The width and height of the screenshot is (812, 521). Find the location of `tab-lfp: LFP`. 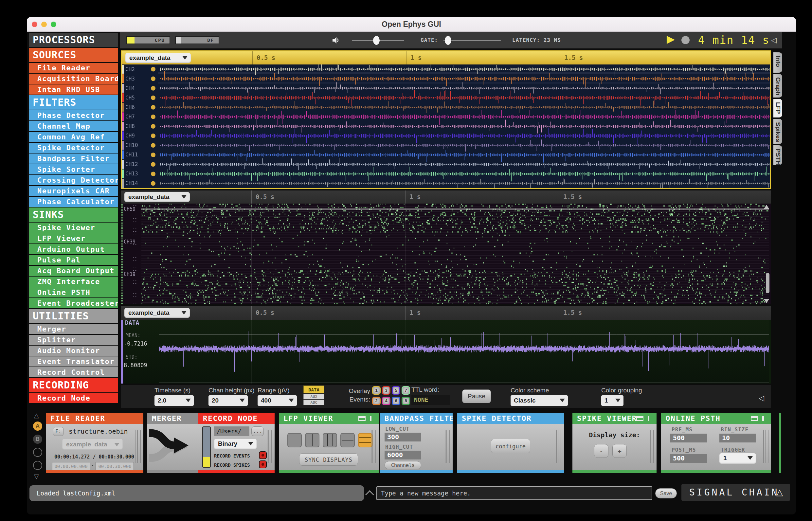

tab-lfp: LFP is located at coordinates (778, 108).